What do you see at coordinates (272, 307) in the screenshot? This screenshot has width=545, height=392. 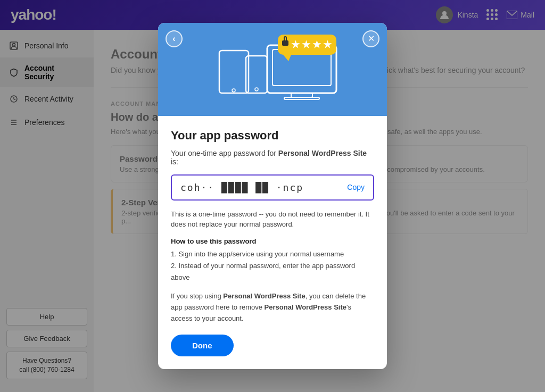 I see `modal-footer-note: If you stop using Personal WordPress Sit…` at bounding box center [272, 307].